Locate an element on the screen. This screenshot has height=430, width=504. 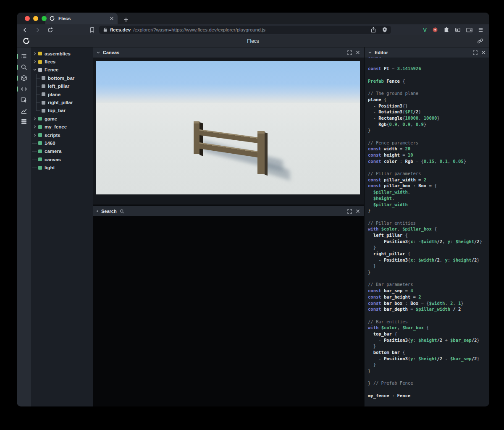
entity-label: my_fence is located at coordinates (55, 127).